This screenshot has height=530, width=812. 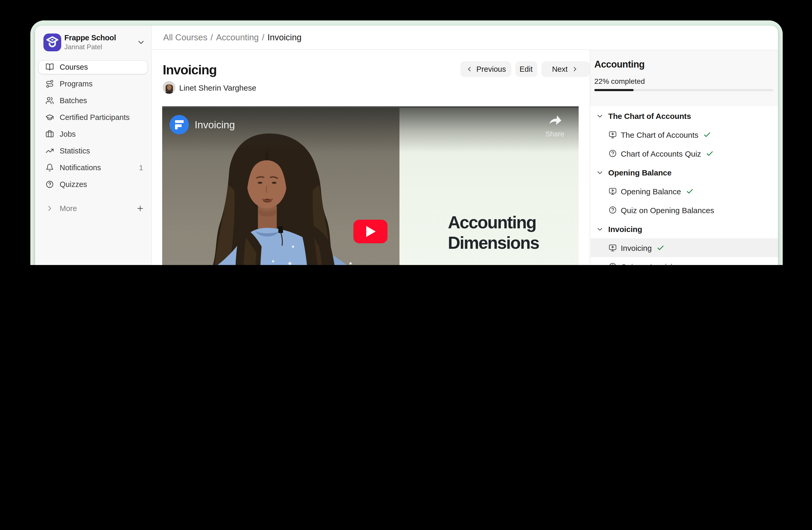 What do you see at coordinates (492, 222) in the screenshot?
I see `svg-text: Accounting` at bounding box center [492, 222].